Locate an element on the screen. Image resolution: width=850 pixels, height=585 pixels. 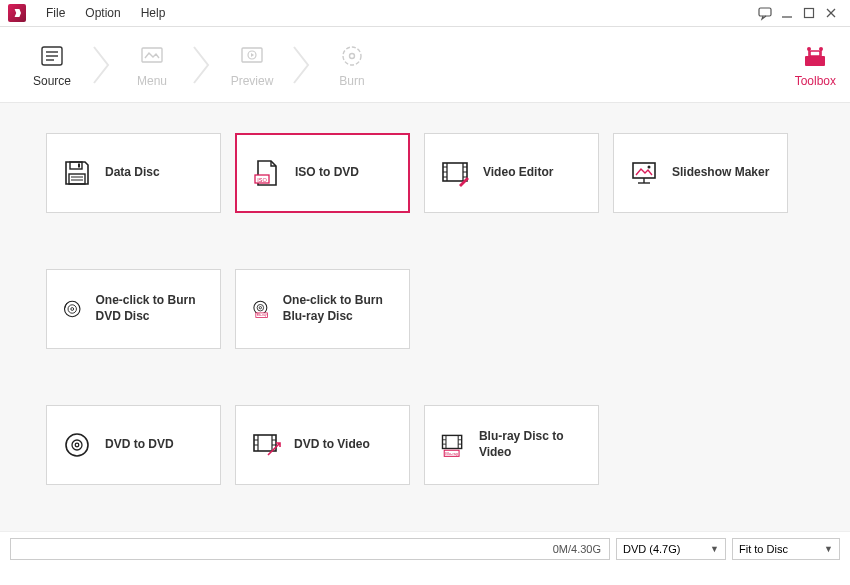
video-editor-icon is located at coordinates (455, 173).